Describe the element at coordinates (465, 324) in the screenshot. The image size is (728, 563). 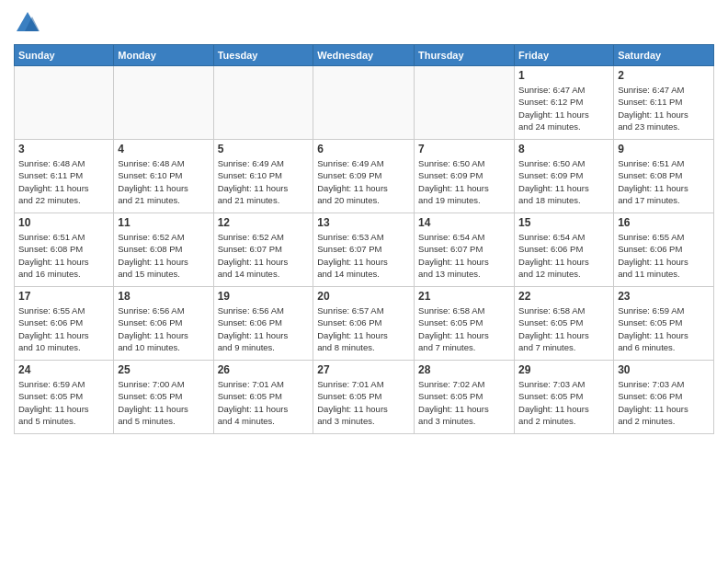
I see `calendar-cell: 21Sunrise: 6:58 AM Sunset: 6:05 PM Dayli…` at that location.